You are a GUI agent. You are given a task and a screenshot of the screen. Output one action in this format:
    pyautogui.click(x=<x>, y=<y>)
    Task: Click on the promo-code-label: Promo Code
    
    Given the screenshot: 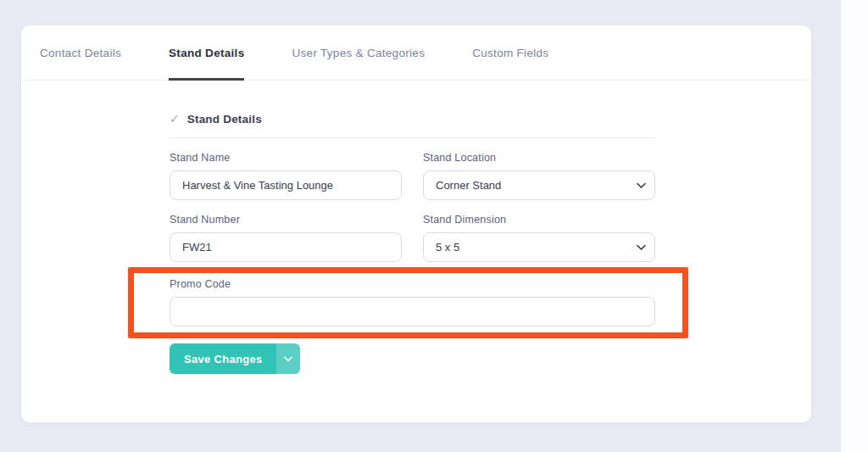 What is the action you would take?
    pyautogui.click(x=412, y=284)
    